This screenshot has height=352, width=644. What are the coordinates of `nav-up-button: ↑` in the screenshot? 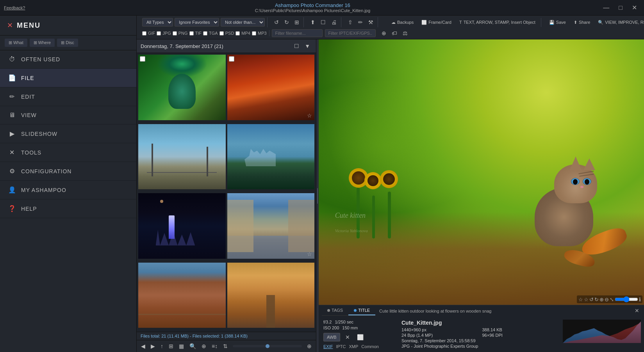 It's located at (162, 346).